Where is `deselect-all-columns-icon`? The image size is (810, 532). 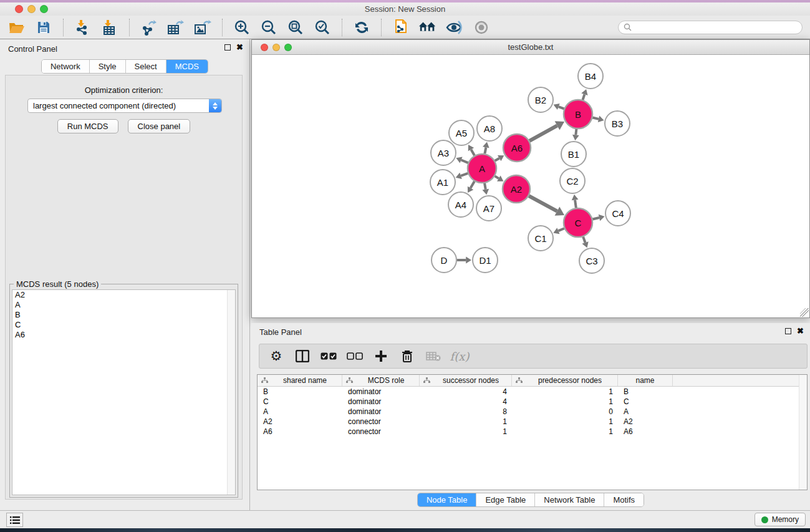 deselect-all-columns-icon is located at coordinates (355, 356).